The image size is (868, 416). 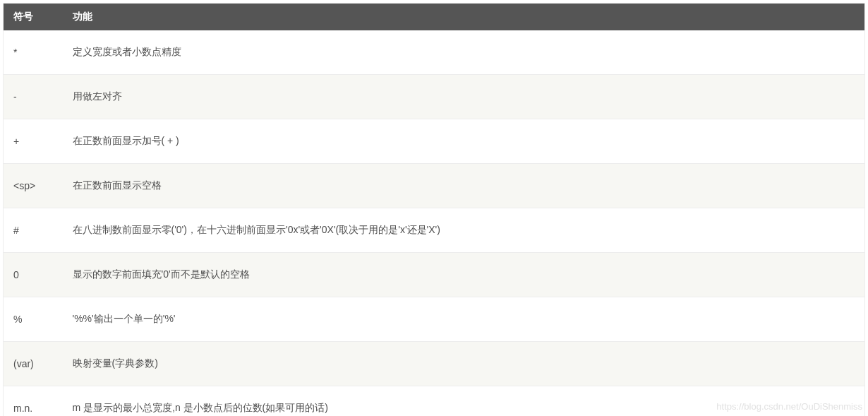 I want to click on header-symbol: 符号, so click(x=33, y=17).